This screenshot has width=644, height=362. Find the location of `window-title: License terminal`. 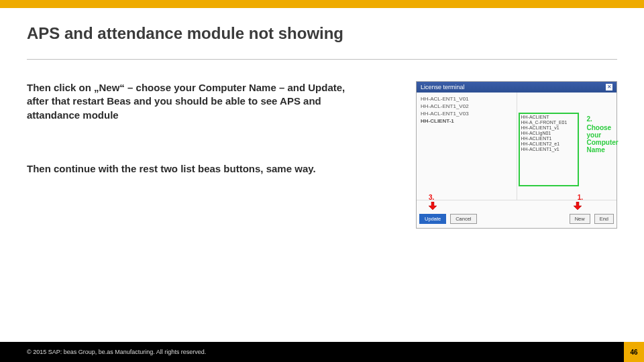

window-title: License terminal is located at coordinates (443, 87).